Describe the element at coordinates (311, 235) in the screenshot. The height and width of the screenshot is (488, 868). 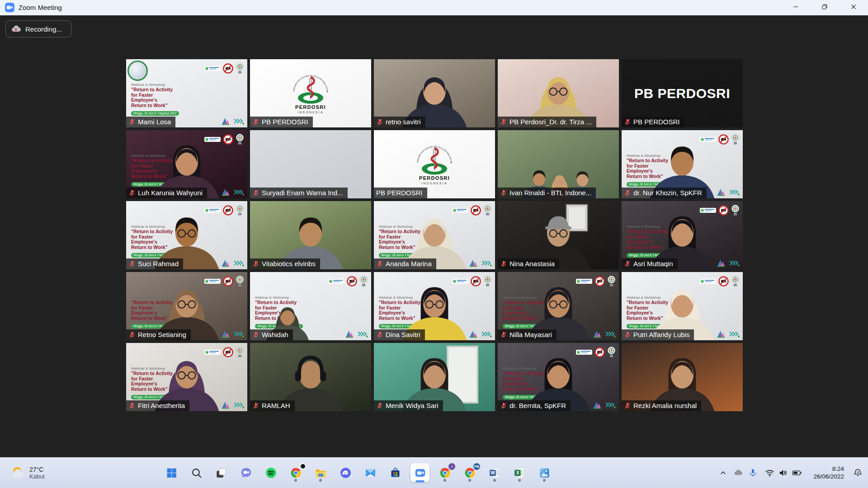
I see `participant-tile: Vitabiotics elvinbs` at that location.